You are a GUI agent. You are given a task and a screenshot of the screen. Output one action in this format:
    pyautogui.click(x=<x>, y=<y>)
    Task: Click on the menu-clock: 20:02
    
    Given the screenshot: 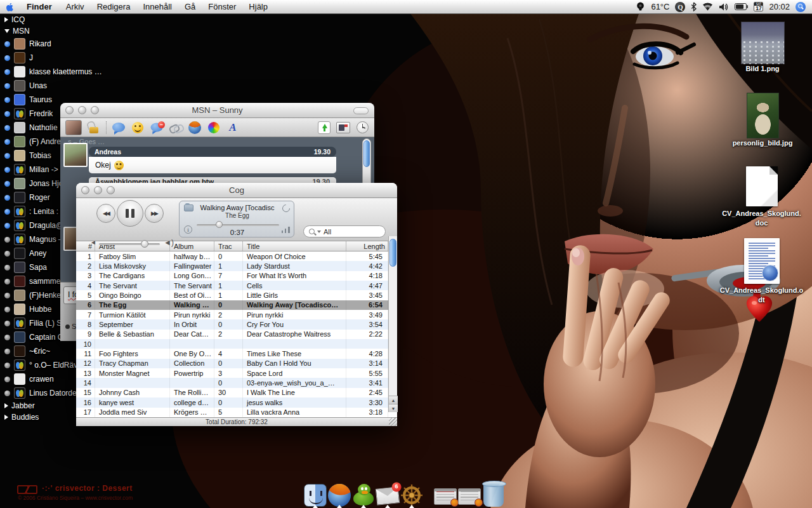 What is the action you would take?
    pyautogui.click(x=779, y=6)
    